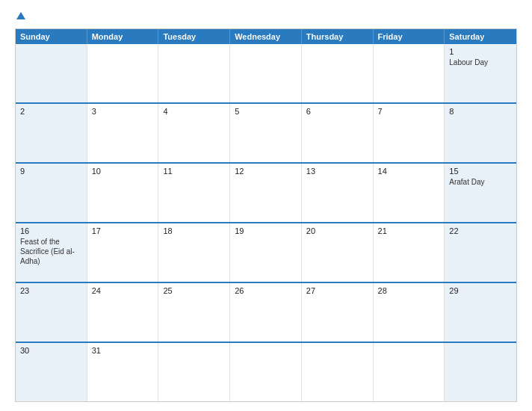 This screenshot has width=532, height=411. What do you see at coordinates (409, 231) in the screenshot?
I see `day-number: 21` at bounding box center [409, 231].